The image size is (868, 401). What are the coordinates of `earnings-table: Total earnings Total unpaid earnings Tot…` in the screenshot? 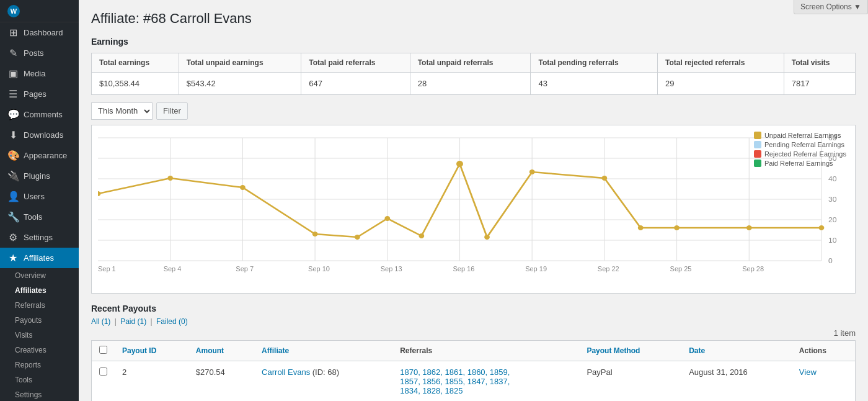 It's located at (474, 74).